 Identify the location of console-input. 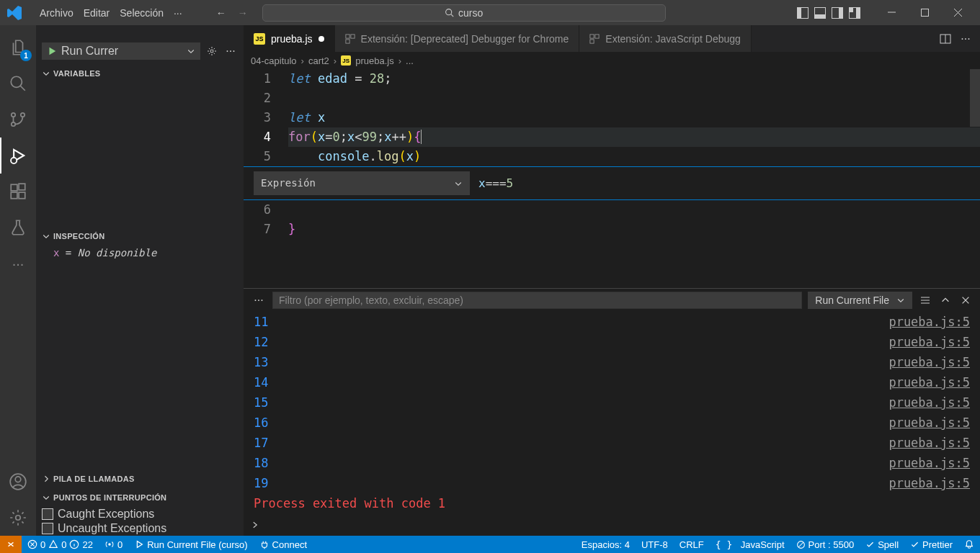
(612, 525).